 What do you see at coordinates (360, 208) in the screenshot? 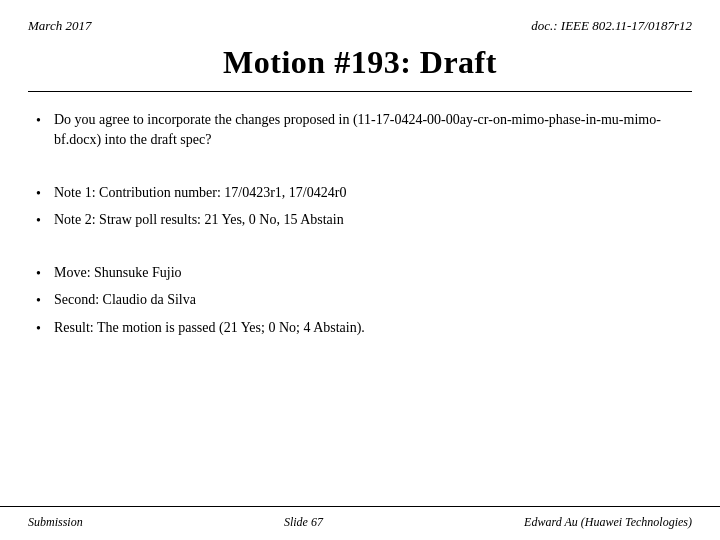
I see `bullet-section-2: • Note 1: Contribution number: 17/0423r1…` at bounding box center [360, 208].